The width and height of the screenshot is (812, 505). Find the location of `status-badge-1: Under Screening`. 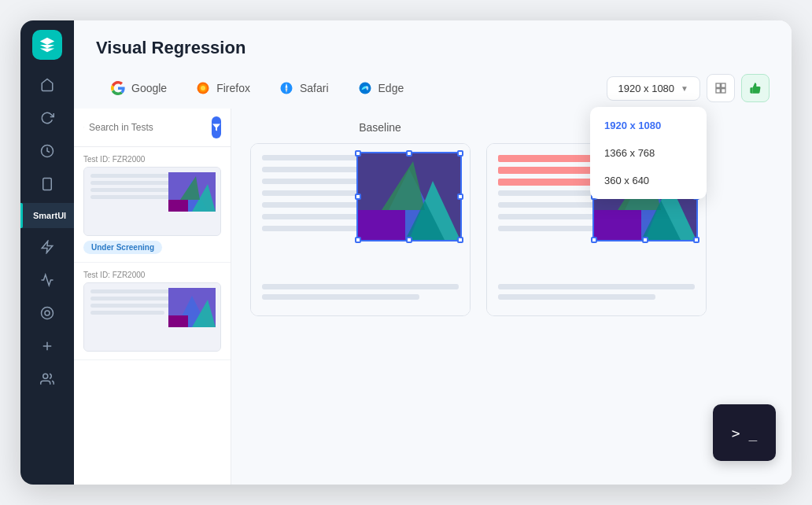

status-badge-1: Under Screening is located at coordinates (123, 247).